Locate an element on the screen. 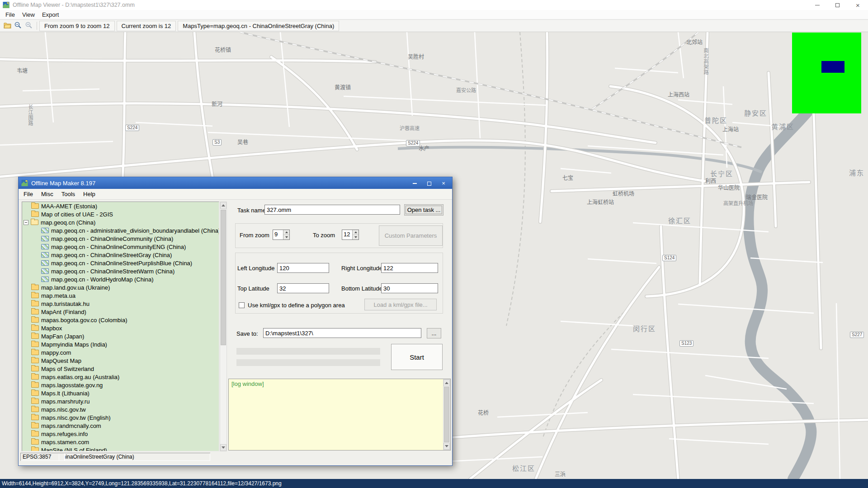 This screenshot has height=488, width=868. kml-checkbox is located at coordinates (241, 305).